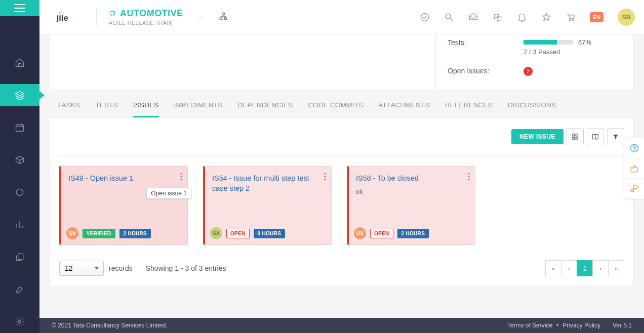  I want to click on search-button, so click(449, 17).